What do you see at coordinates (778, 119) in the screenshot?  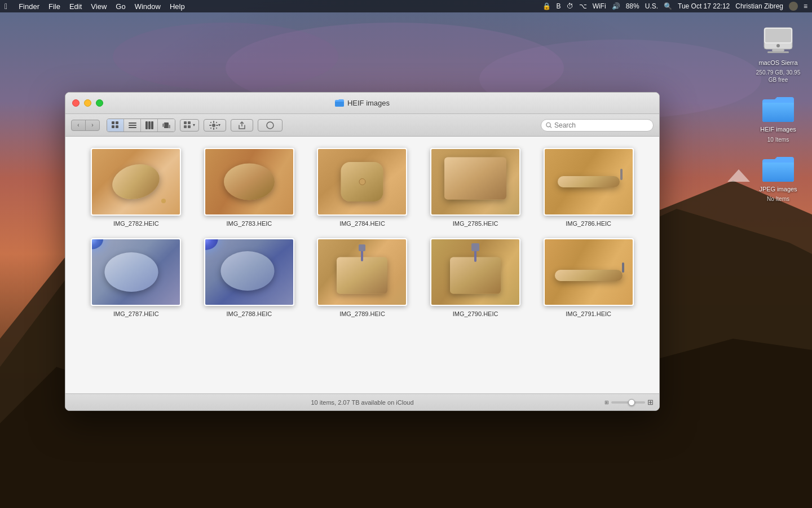 I see `desktop-icon-heif-images: HEIF images 10 Items` at bounding box center [778, 119].